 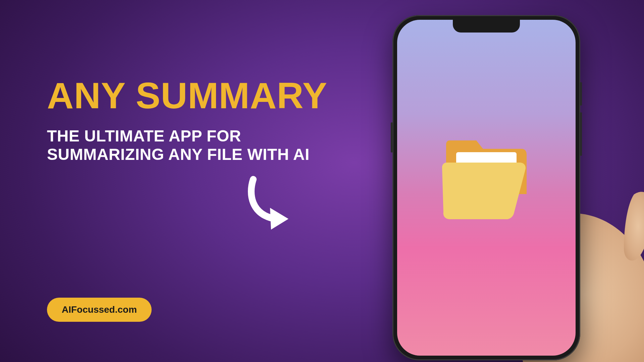 What do you see at coordinates (99, 310) in the screenshot?
I see `brand-badge: AIFocussed.com` at bounding box center [99, 310].